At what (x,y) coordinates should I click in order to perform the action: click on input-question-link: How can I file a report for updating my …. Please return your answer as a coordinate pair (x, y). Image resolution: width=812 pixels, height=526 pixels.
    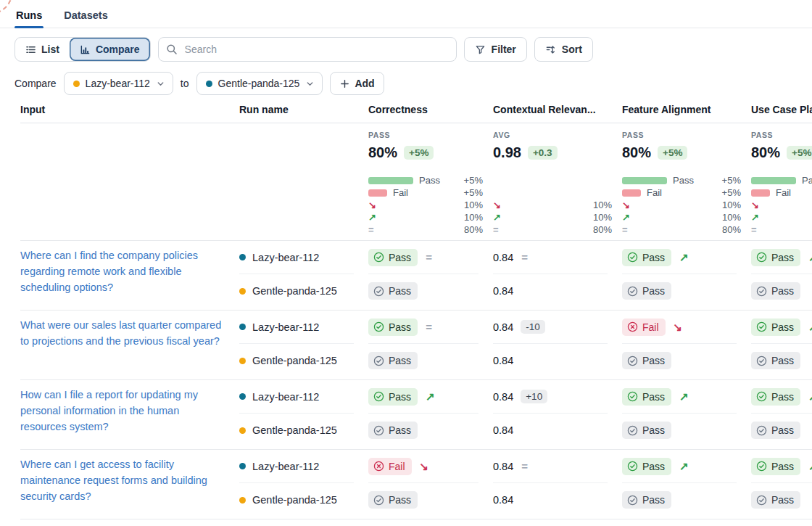
    Looking at the image, I should click on (109, 411).